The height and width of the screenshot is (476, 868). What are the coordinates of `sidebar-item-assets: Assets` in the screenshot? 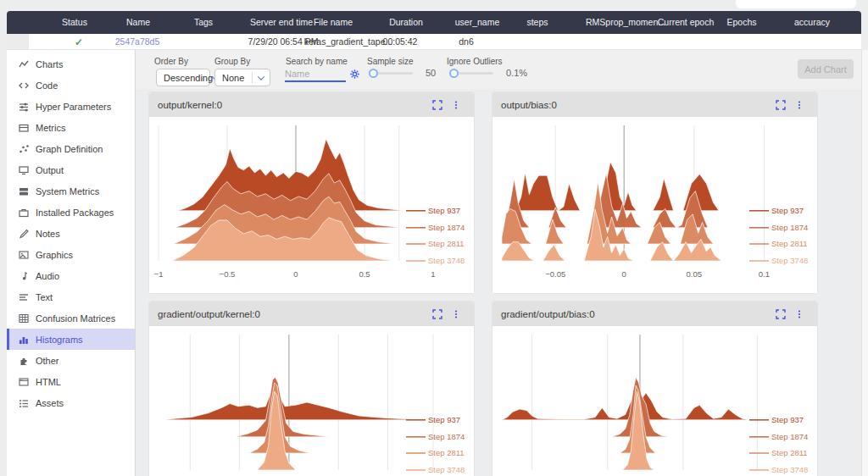 It's located at (71, 403).